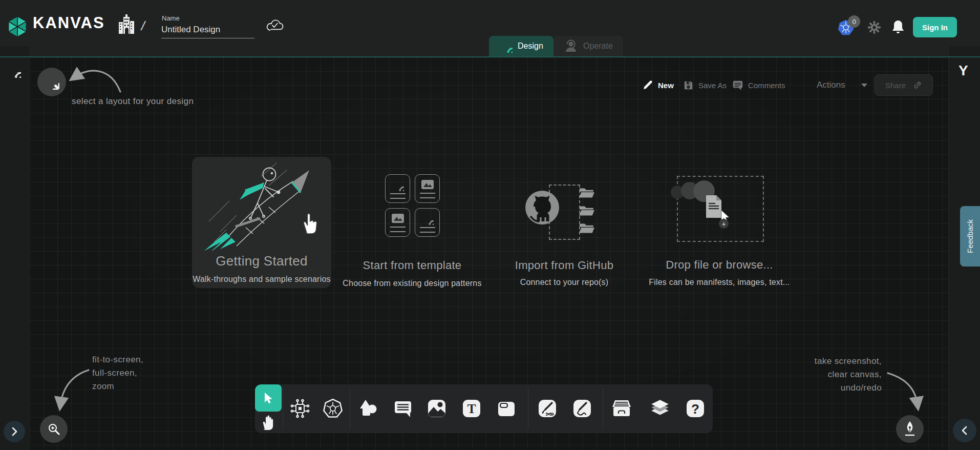  What do you see at coordinates (564, 282) in the screenshot?
I see `card-subtitle: Connect to your repo(s)` at bounding box center [564, 282].